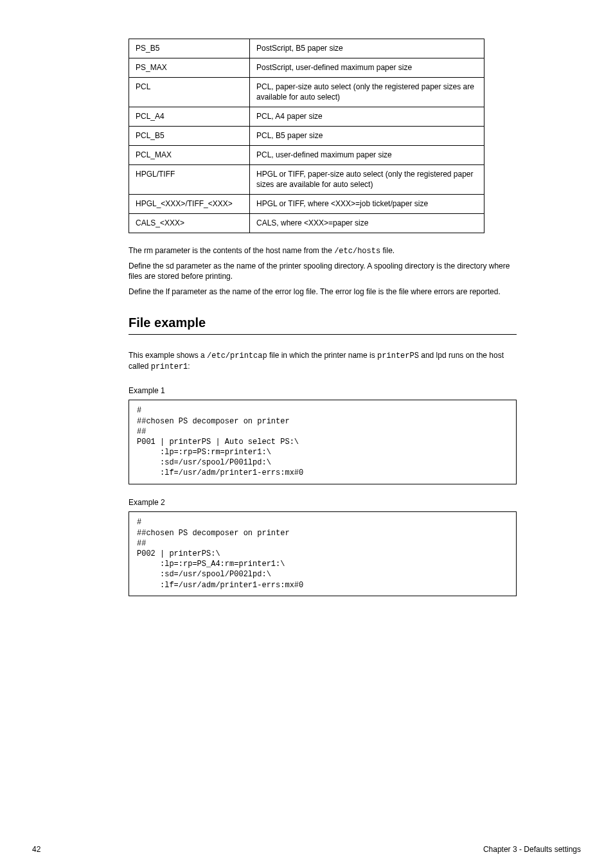 The image size is (613, 868). What do you see at coordinates (323, 554) in the screenshot?
I see `code-block-2: # ##chosen PS decomposer on printer ## P…` at bounding box center [323, 554].